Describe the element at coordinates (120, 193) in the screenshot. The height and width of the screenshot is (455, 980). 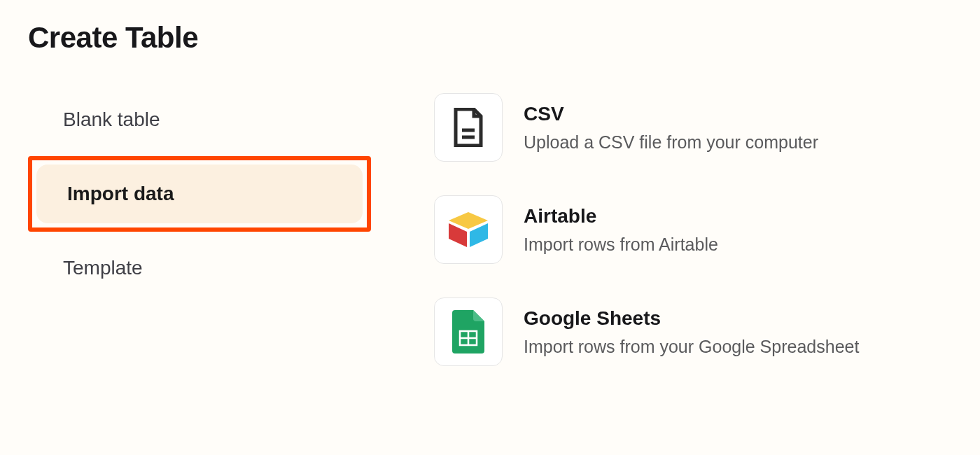
I see `sidebar-item-label: Import data` at that location.